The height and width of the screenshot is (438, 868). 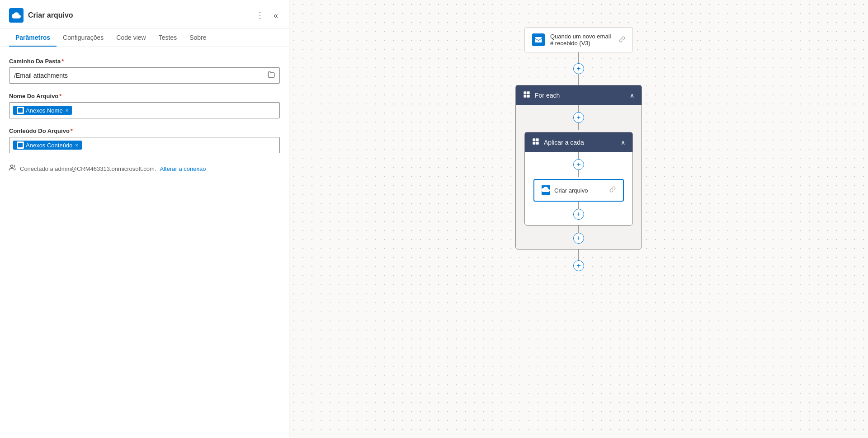 What do you see at coordinates (579, 165) in the screenshot?
I see `connector-inner-2: +` at bounding box center [579, 165].